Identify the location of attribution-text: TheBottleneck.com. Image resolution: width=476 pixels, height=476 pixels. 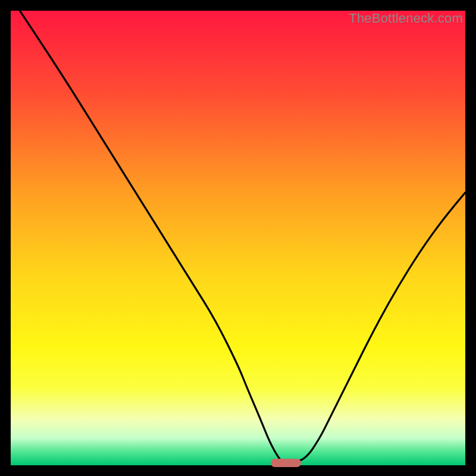
(406, 18).